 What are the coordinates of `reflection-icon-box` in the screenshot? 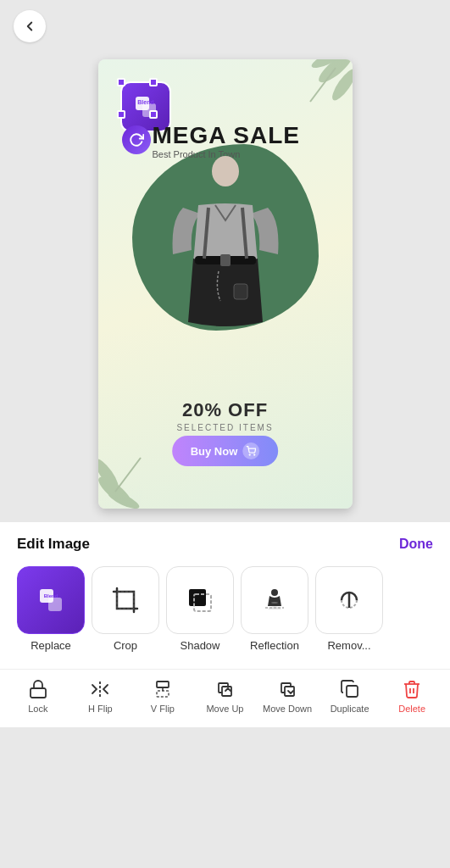 It's located at (275, 600).